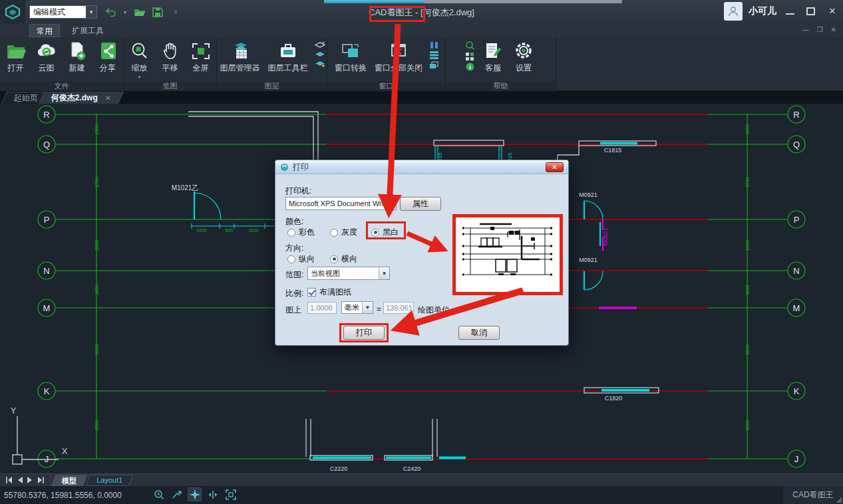  What do you see at coordinates (30, 480) in the screenshot?
I see `next-sheet-icon` at bounding box center [30, 480].